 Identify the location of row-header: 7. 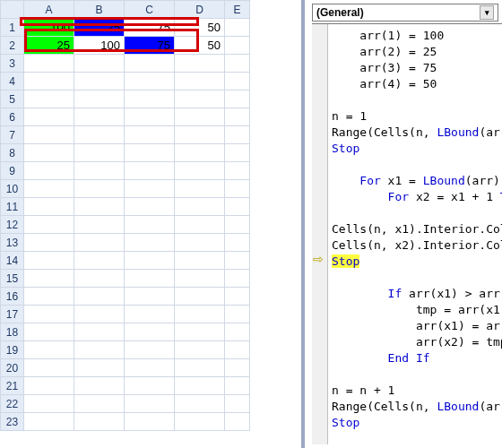
(13, 135).